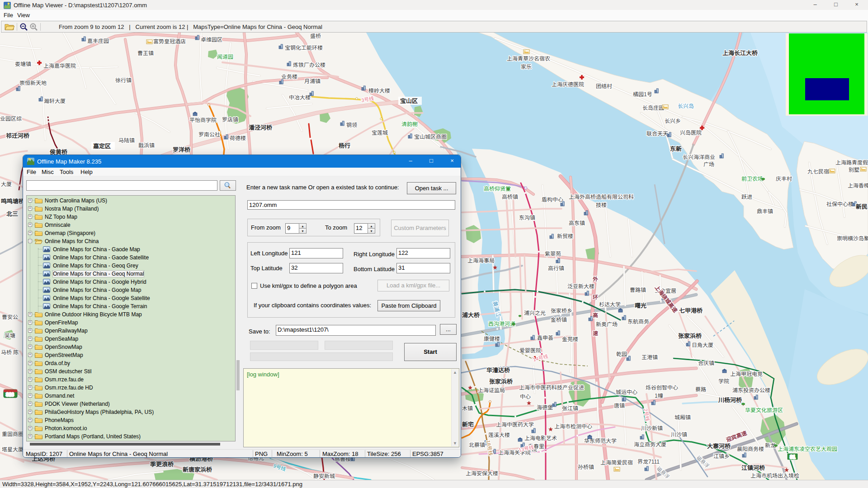  Describe the element at coordinates (312, 80) in the screenshot. I see `svg-text: 月浦镇` at that location.